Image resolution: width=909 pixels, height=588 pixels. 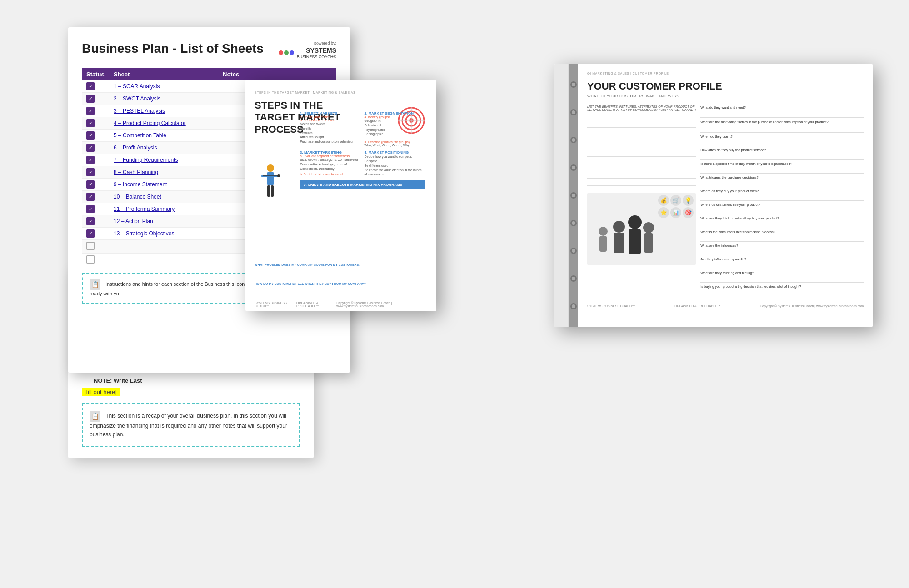 What do you see at coordinates (281, 53) in the screenshot?
I see `logo-circle-red` at bounding box center [281, 53].